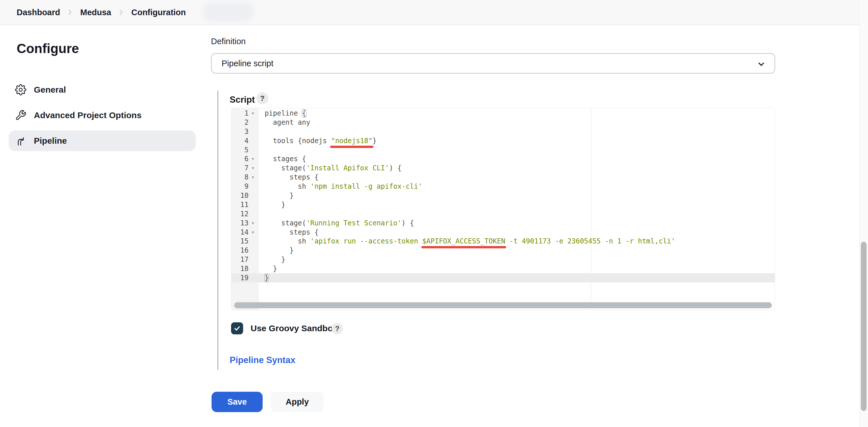 The image size is (868, 427). I want to click on code-text: pipeline {, so click(282, 113).